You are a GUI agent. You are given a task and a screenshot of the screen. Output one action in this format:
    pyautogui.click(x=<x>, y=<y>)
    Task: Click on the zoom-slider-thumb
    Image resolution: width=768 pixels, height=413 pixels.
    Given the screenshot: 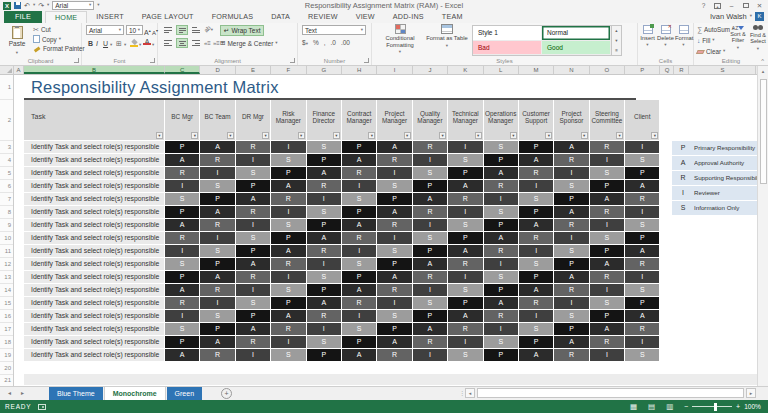 What is the action you would take?
    pyautogui.click(x=716, y=407)
    